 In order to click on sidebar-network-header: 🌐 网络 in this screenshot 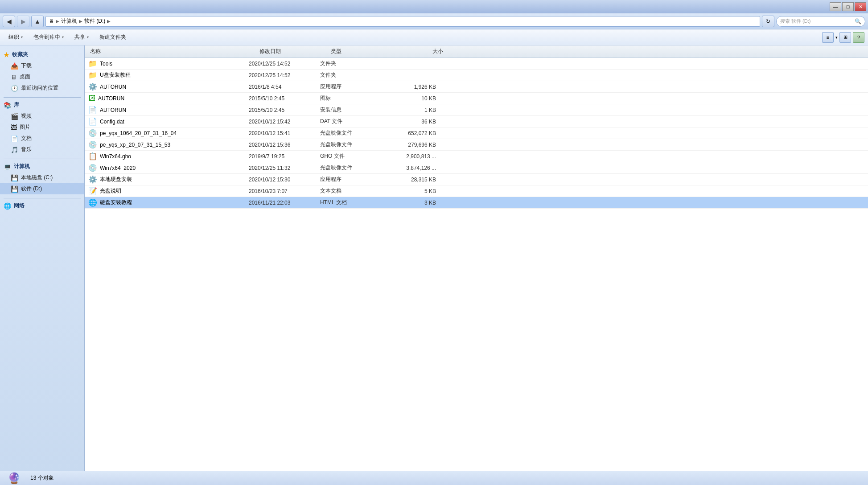, I will do `click(42, 206)`.